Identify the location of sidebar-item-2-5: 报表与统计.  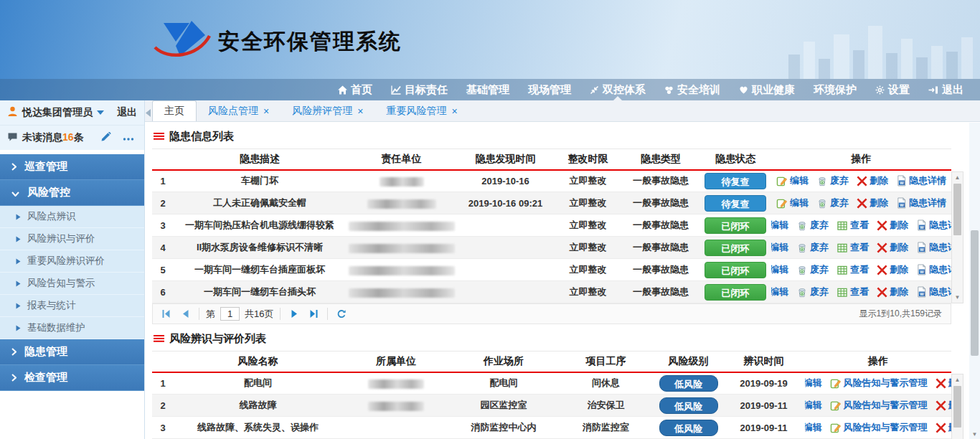
(72, 306).